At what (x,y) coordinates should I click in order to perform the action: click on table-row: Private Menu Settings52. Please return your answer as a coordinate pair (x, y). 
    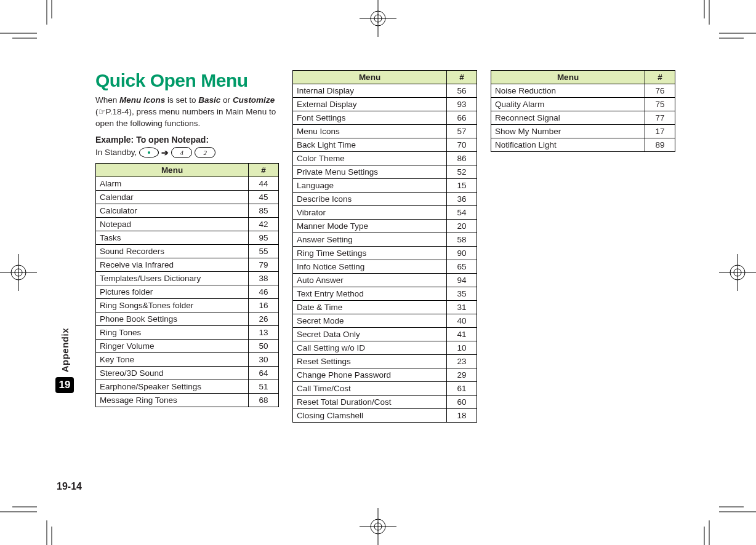
    Looking at the image, I should click on (385, 172).